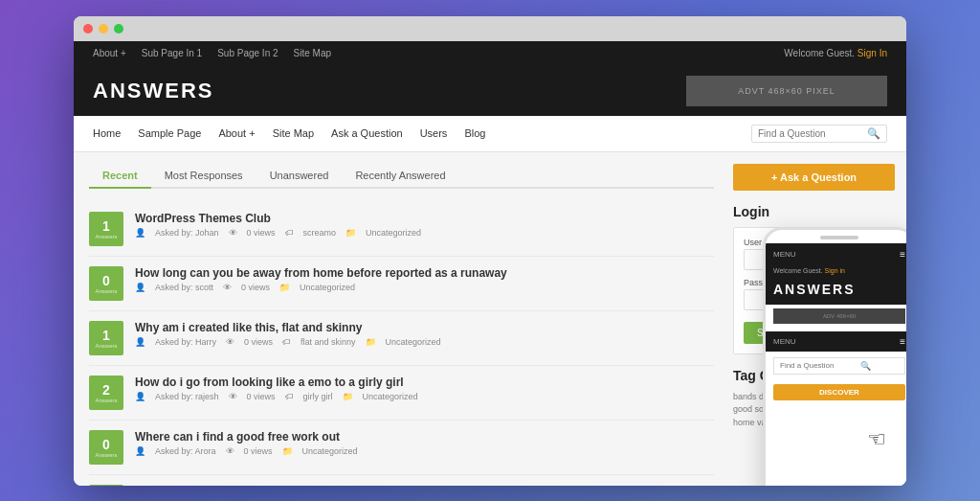 Image resolution: width=980 pixels, height=501 pixels. Describe the element at coordinates (490, 91) in the screenshot. I see `site-header: ANSWERS ADVT 468×60 PIXEL` at that location.